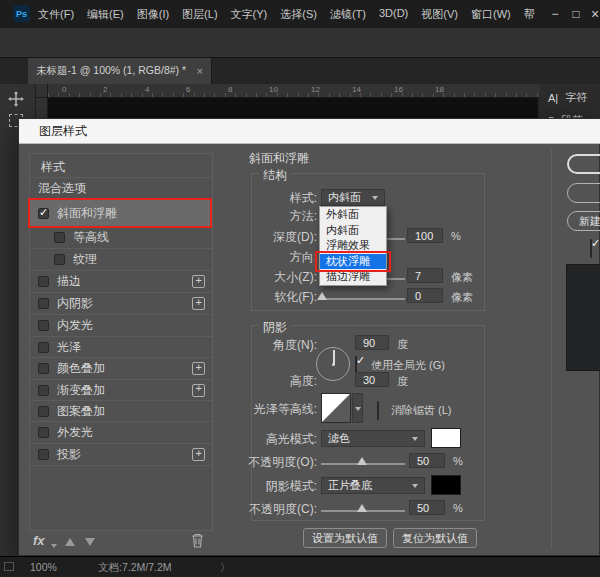 The image size is (600, 577). I want to click on technique-label: 方法:, so click(249, 216).